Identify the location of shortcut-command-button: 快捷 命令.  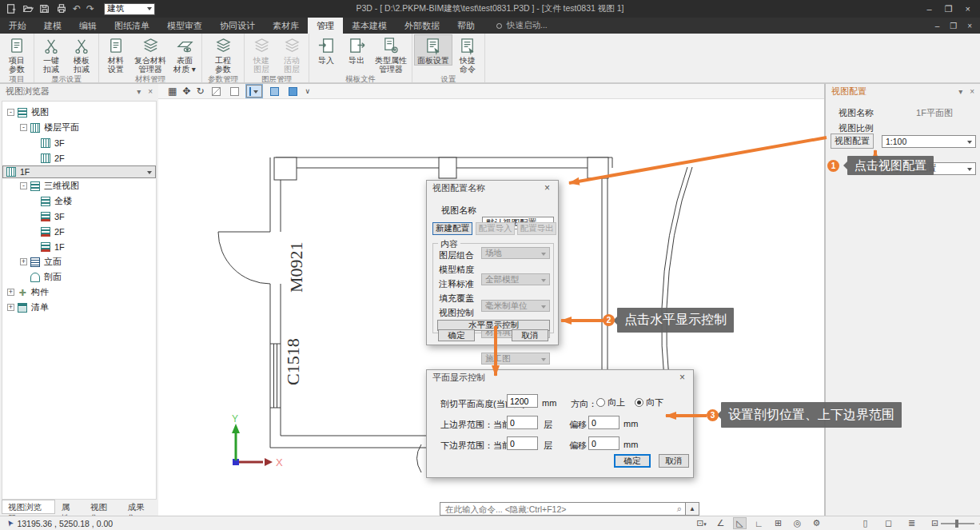
(468, 54).